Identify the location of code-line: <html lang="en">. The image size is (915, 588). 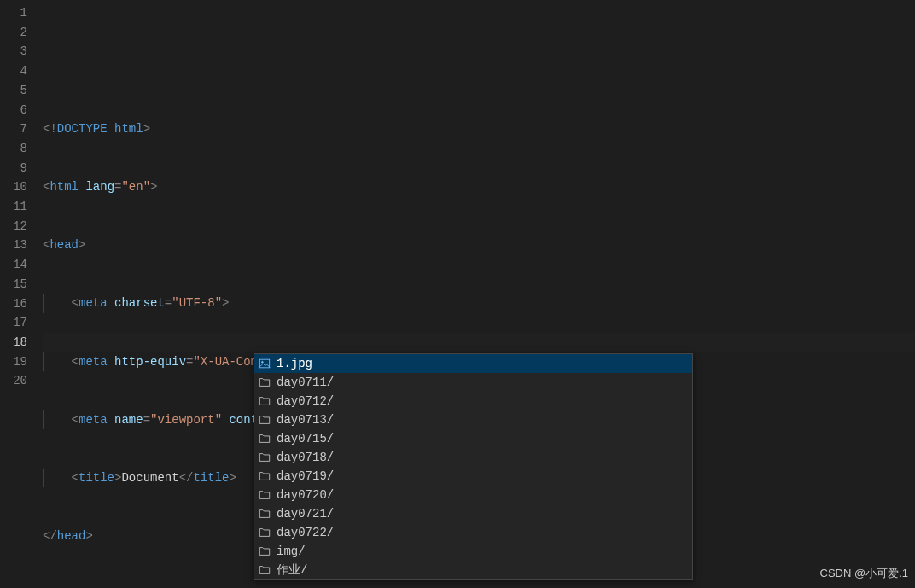
(479, 188).